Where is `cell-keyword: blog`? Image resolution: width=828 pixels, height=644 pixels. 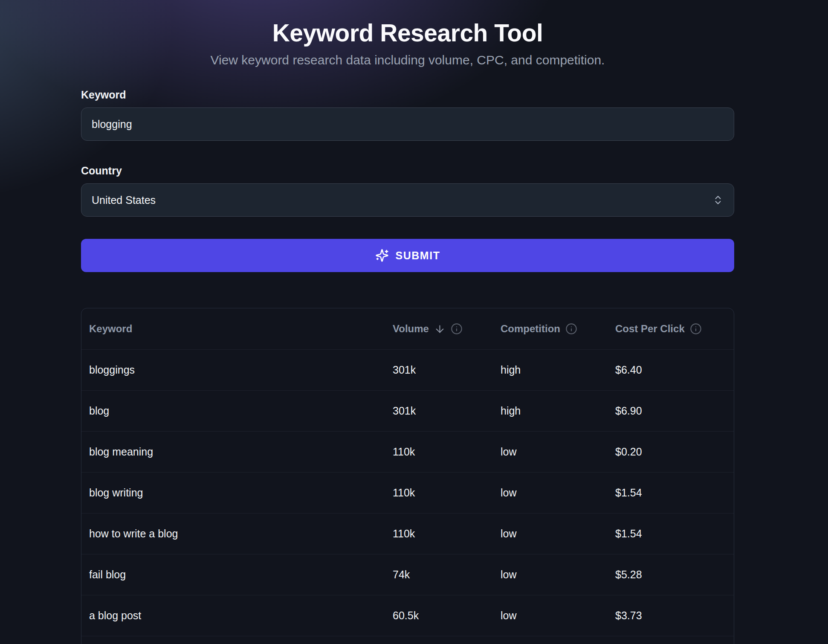
cell-keyword: blog is located at coordinates (237, 411).